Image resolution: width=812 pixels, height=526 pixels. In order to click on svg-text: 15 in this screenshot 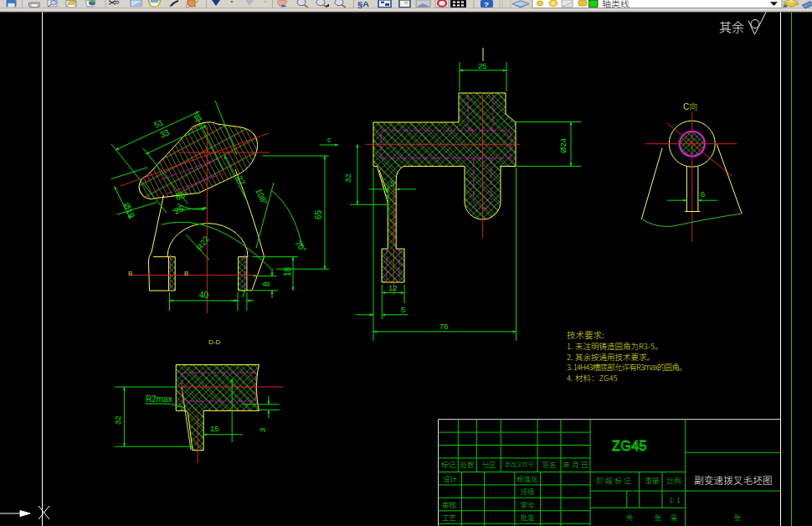, I will do `click(214, 429)`.